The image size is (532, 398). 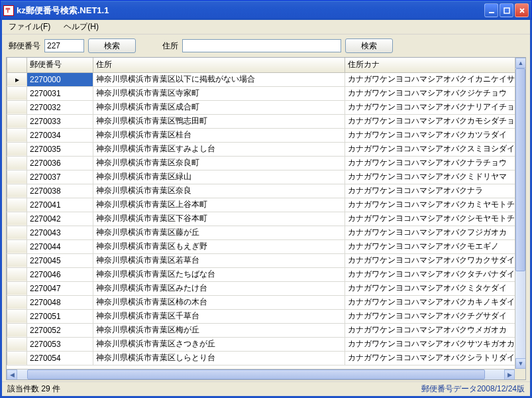 What do you see at coordinates (219, 358) in the screenshot?
I see `cell-addr: 神奈川県横浜市青葉区しらとり台` at bounding box center [219, 358].